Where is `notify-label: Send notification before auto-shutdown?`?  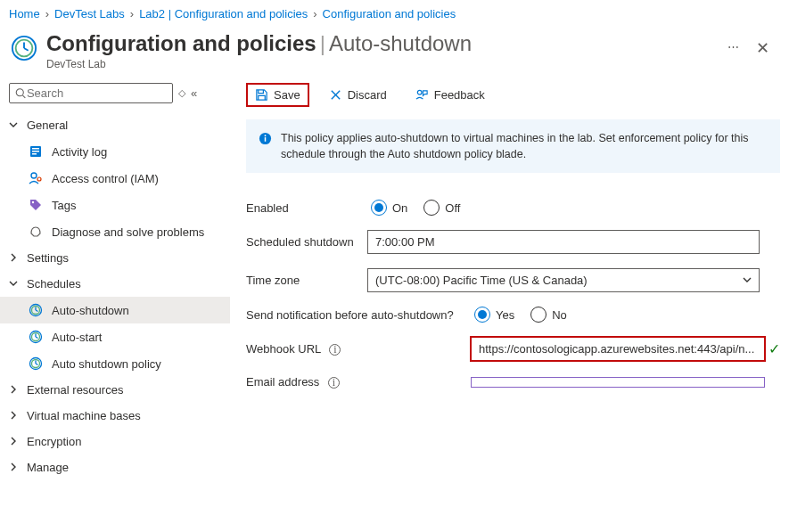 notify-label: Send notification before auto-shutdown? is located at coordinates (358, 315).